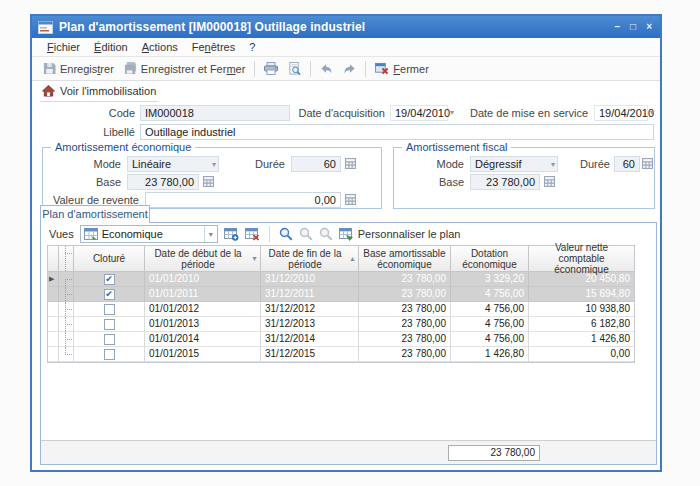  I want to click on eco-base-calc-icon, so click(208, 182).